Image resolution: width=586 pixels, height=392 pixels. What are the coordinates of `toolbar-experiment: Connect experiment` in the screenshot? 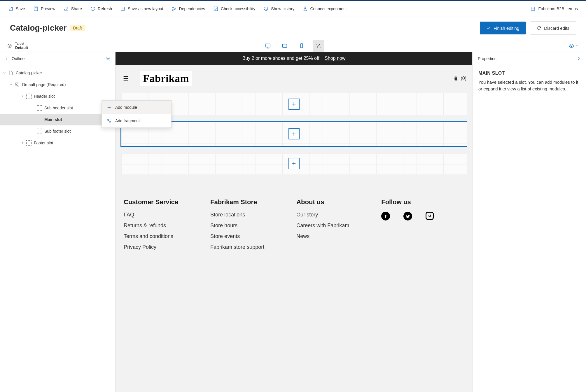 It's located at (324, 9).